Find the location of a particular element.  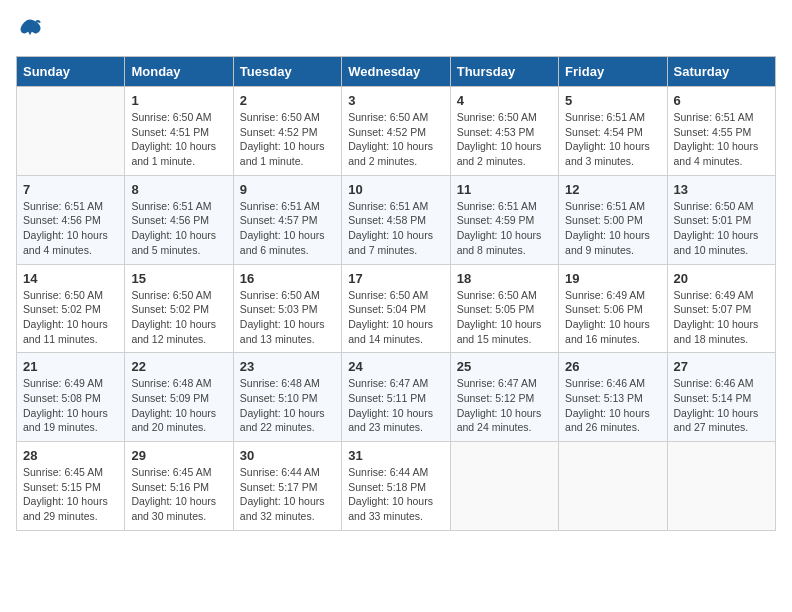

calendar-week-5: 28Sunrise: 6:45 AM Sunset: 5:15 PM Dayli… is located at coordinates (396, 486).